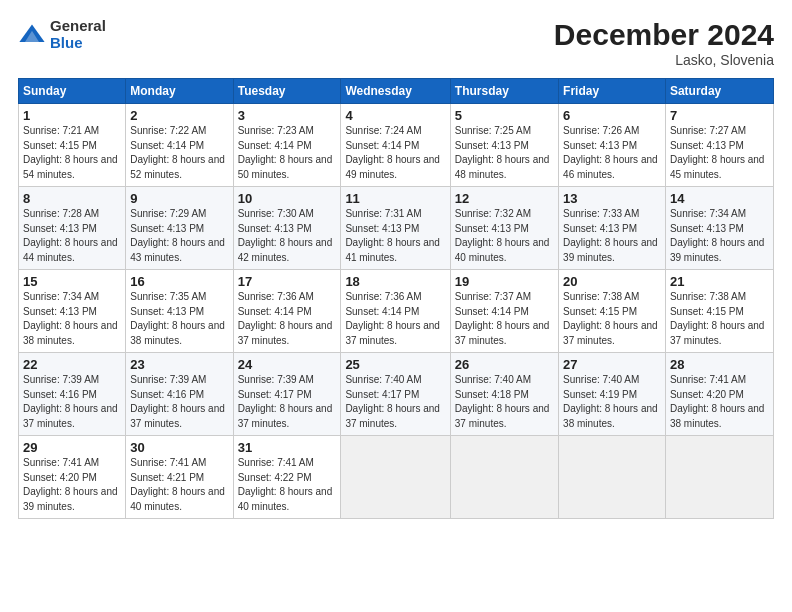 Image resolution: width=792 pixels, height=612 pixels. I want to click on calendar-cell: 16Sunrise: 7:35 AMSunset: 4:13 PMDayligh…, so click(180, 312).